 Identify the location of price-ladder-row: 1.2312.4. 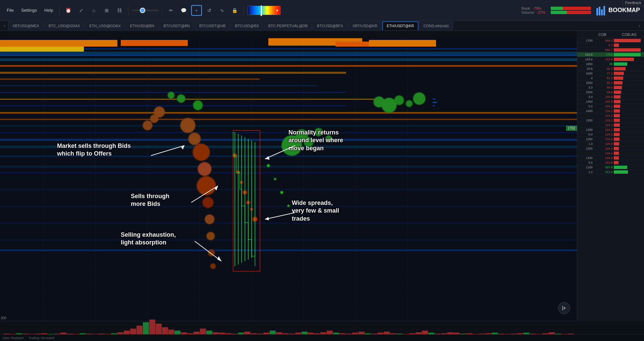
(610, 172).